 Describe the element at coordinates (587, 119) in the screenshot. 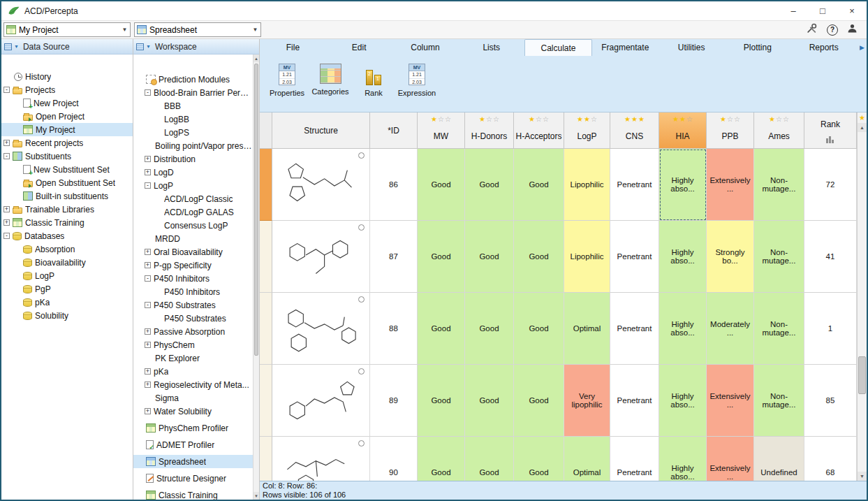

I see `star-rating: ★★☆` at that location.